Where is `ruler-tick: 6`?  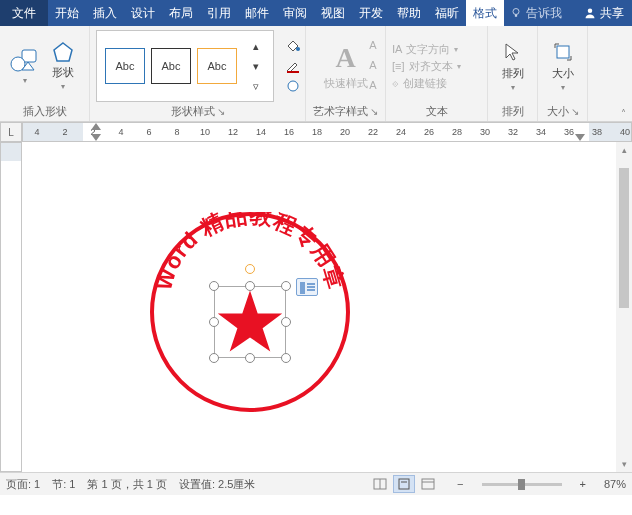 ruler-tick: 6 is located at coordinates (148, 132).